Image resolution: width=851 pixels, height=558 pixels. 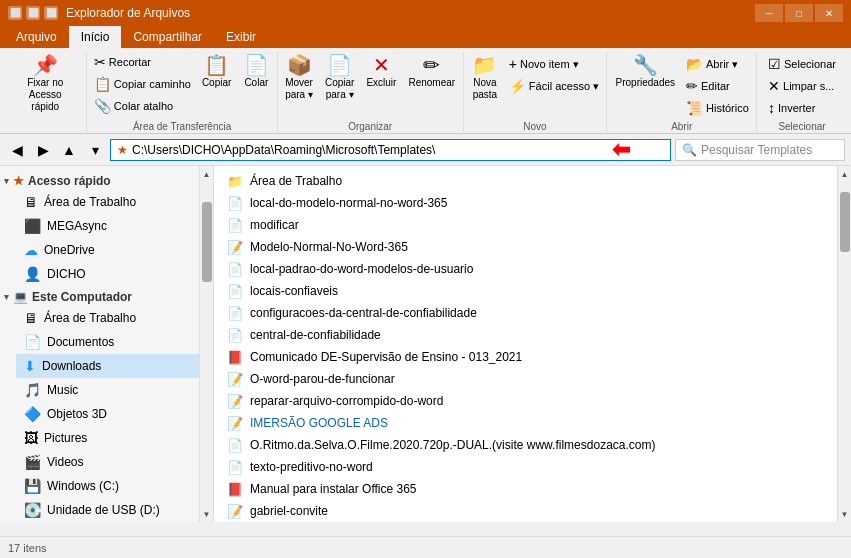 I want to click on recent-button: ▾, so click(x=95, y=150).